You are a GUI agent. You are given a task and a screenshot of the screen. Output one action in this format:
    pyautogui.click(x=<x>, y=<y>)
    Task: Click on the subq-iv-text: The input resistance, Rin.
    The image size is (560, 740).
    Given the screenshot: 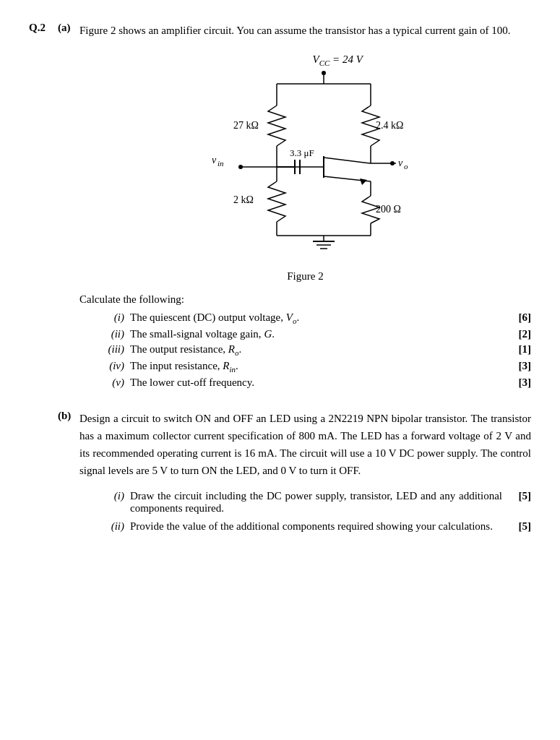 What is the action you would take?
    pyautogui.click(x=316, y=367)
    